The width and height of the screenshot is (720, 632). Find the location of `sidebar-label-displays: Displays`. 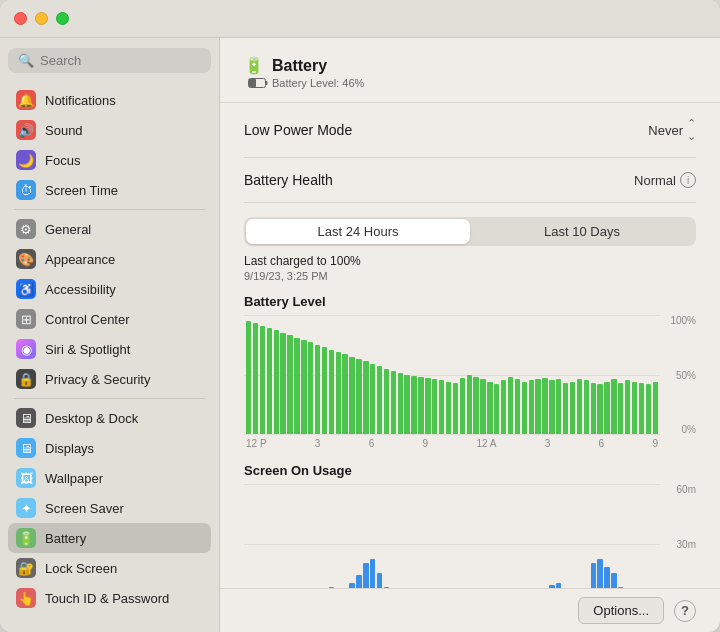

sidebar-label-displays: Displays is located at coordinates (70, 448).